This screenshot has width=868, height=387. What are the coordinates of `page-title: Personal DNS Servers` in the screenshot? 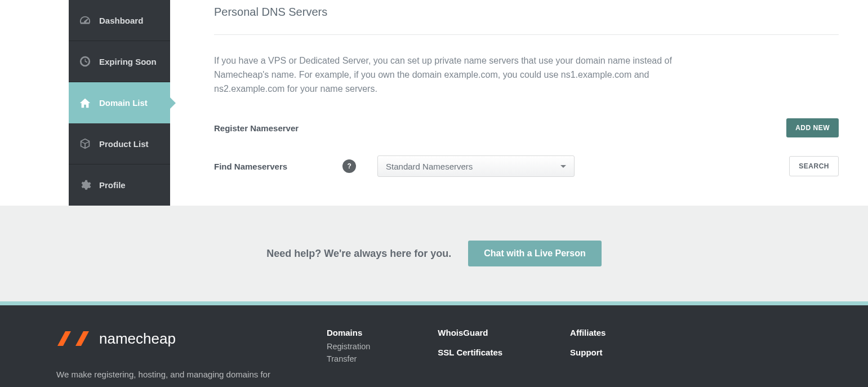 It's located at (526, 12).